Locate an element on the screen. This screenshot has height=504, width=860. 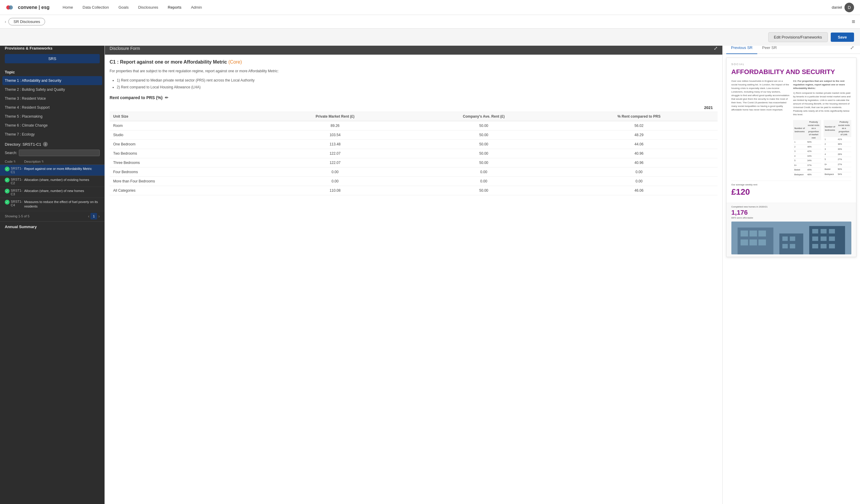
info-icon: i is located at coordinates (45, 144).